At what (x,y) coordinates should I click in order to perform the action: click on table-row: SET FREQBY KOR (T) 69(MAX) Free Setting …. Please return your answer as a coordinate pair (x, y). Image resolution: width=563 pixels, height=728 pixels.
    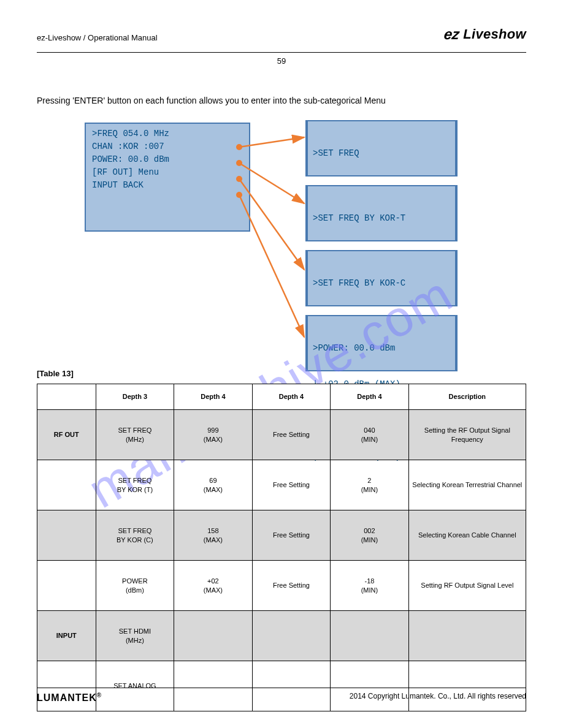
    Looking at the image, I should click on (282, 485).